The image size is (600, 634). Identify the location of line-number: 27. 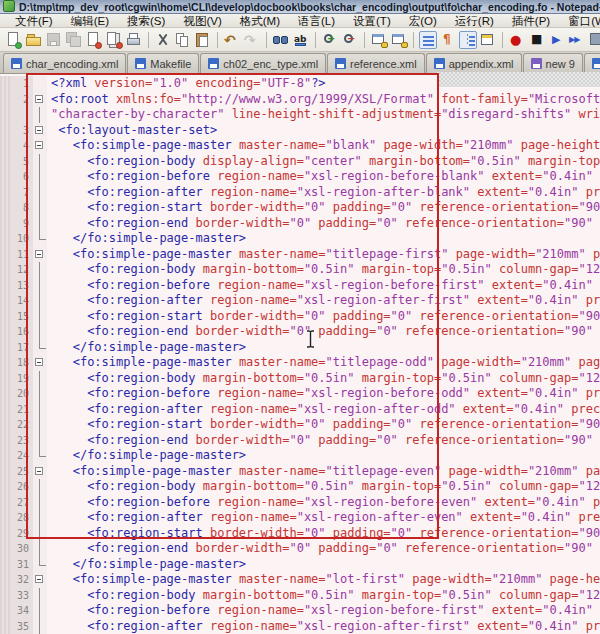
(22, 503).